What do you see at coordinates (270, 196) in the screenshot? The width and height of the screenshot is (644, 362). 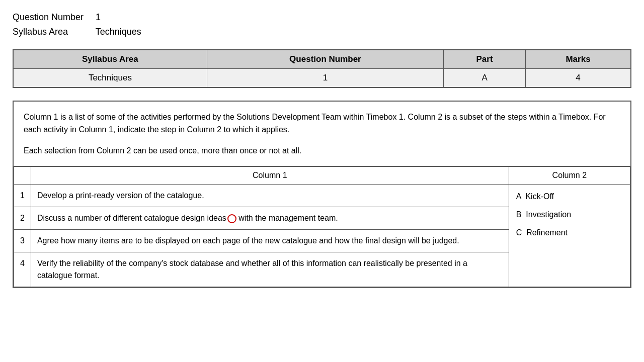 I see `col1-cell: Develop a print-ready version of the cat…` at bounding box center [270, 196].